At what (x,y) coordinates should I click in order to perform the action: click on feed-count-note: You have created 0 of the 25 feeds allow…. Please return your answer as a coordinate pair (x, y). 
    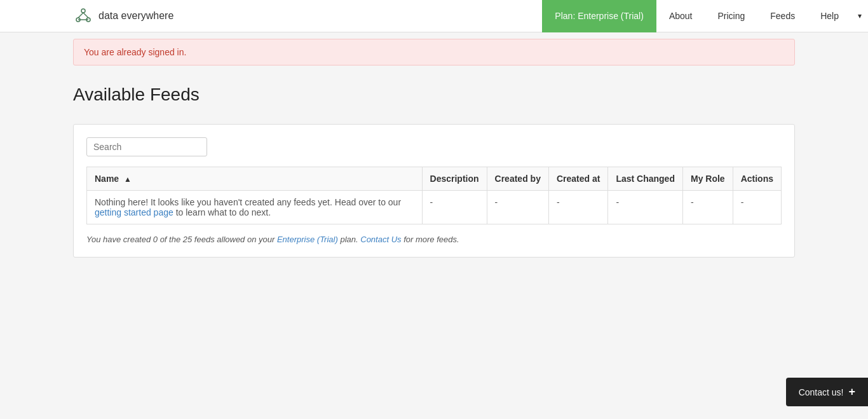
    Looking at the image, I should click on (434, 239).